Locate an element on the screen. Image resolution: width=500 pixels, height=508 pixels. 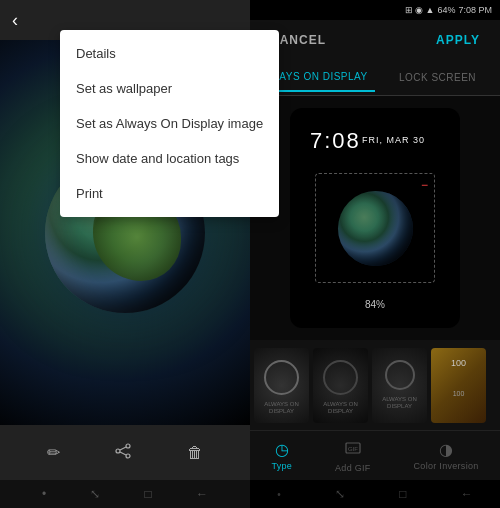
thumbnail-2: ALWAYS ONDISPLAY is located at coordinates (340, 386).